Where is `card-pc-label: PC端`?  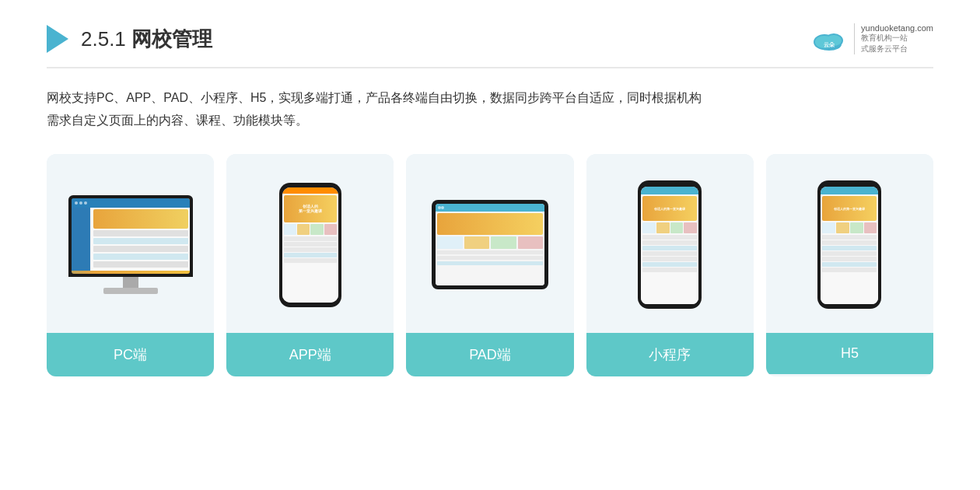 card-pc-label: PC端 is located at coordinates (131, 355).